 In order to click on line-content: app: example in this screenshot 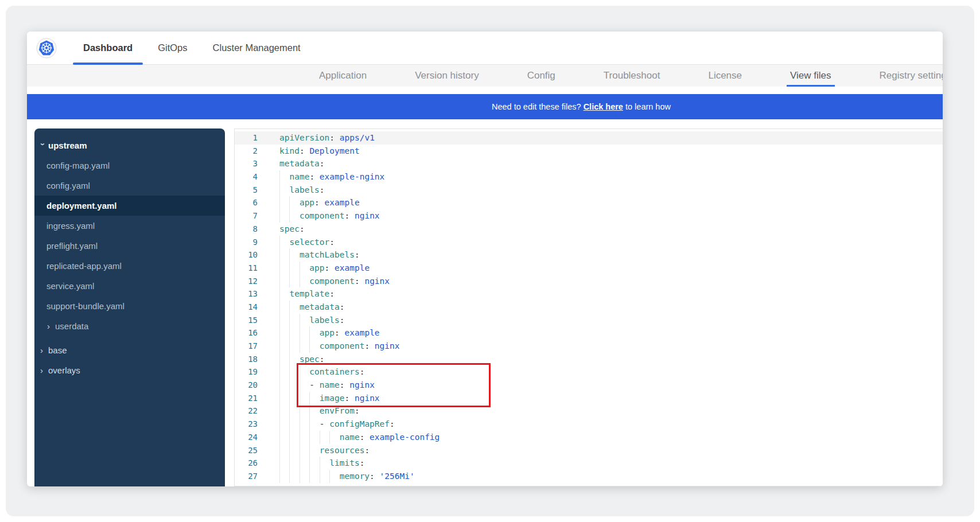, I will do `click(320, 203)`.